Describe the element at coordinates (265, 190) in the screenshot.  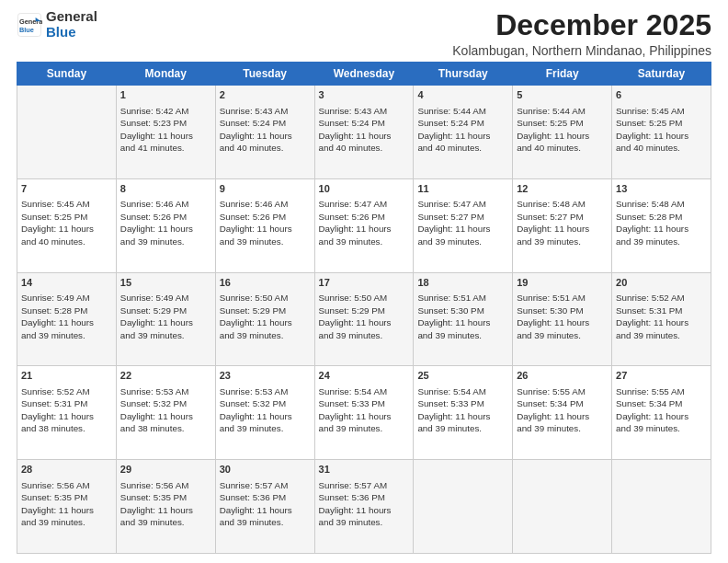
I see `cell-date: 9` at that location.